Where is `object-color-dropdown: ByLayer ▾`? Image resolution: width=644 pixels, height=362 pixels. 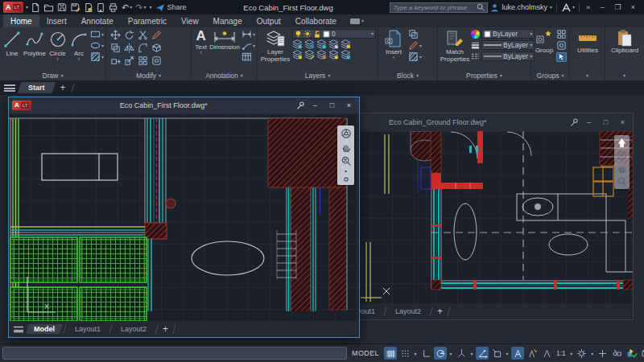
object-color-dropdown: ByLayer ▾ is located at coordinates (508, 34).